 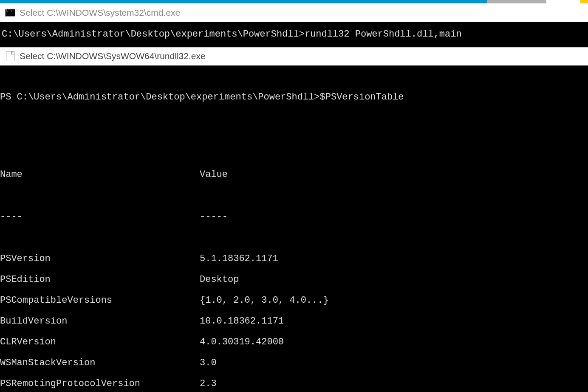 What do you see at coordinates (362, 97) in the screenshot?
I see `ps-command: $PSVersionTable` at bounding box center [362, 97].